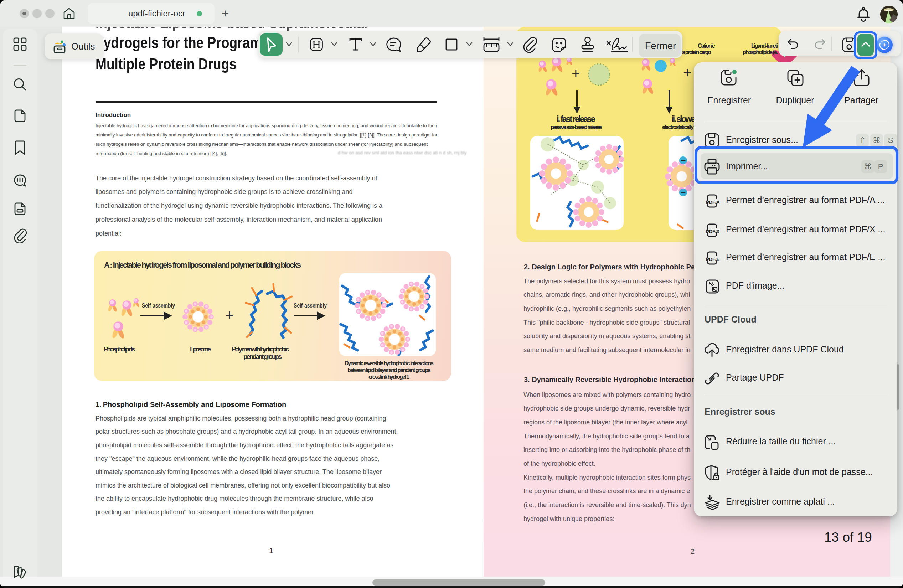 The width and height of the screenshot is (903, 588). I want to click on svg-text: crosslink hydrogel 1, so click(389, 377).